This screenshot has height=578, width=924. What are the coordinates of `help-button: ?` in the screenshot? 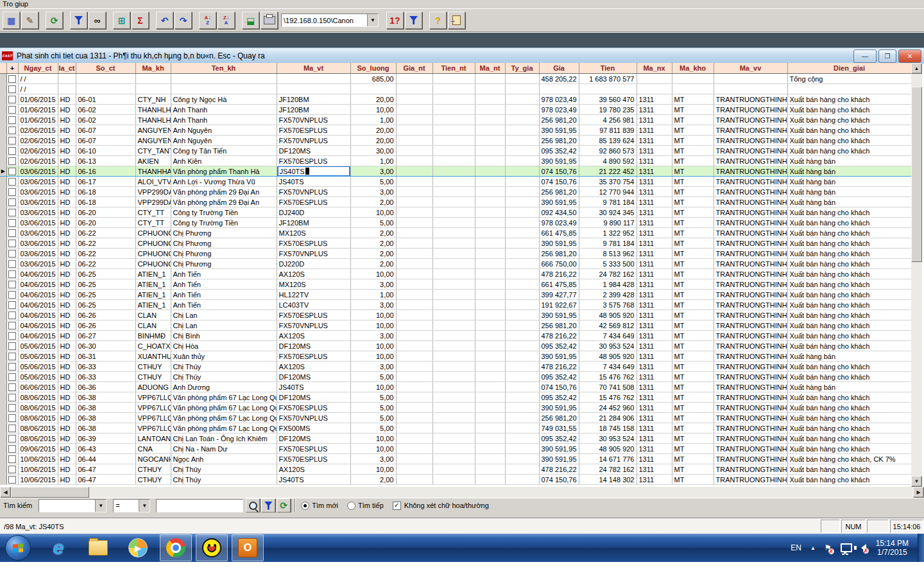 It's located at (438, 21).